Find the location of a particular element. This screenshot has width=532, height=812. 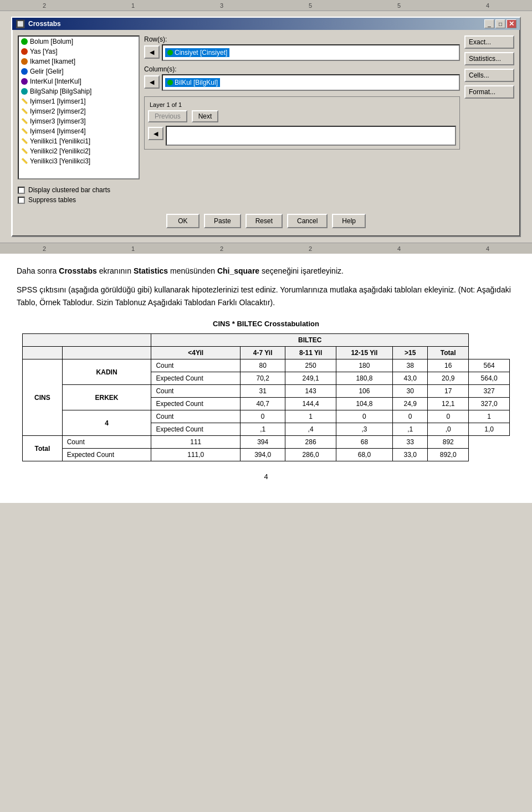

four-exp-5: ,0 is located at coordinates (448, 430).